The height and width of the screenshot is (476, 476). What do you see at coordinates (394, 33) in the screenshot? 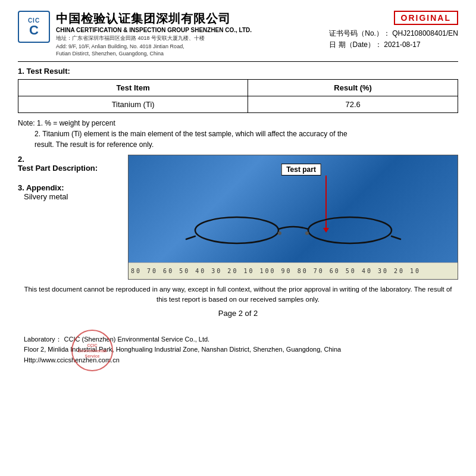
I see `cert-no-line: 证书号码（No.）： QHJ2108008401/EN` at bounding box center [394, 33].